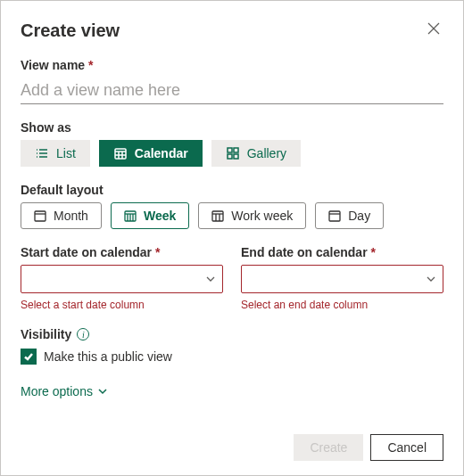 Image resolution: width=464 pixels, height=476 pixels. Describe the element at coordinates (232, 65) in the screenshot. I see `view-name-label: View name *` at that location.